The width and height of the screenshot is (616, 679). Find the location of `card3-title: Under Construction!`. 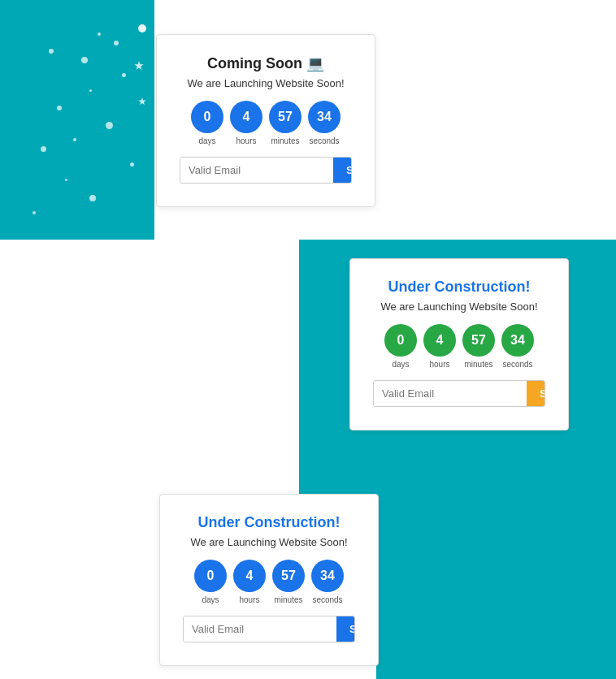

card3-title: Under Construction! is located at coordinates (269, 523).